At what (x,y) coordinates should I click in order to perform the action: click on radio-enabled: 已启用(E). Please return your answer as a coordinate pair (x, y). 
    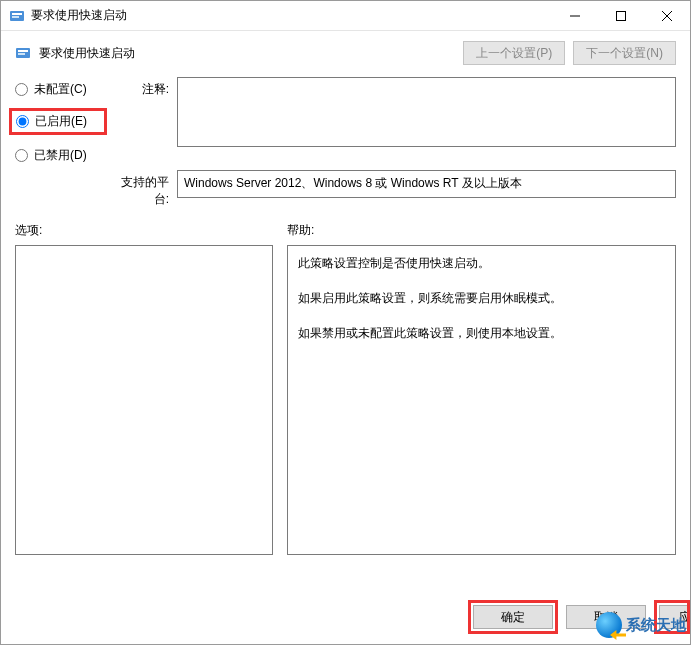
    Looking at the image, I should click on (58, 122).